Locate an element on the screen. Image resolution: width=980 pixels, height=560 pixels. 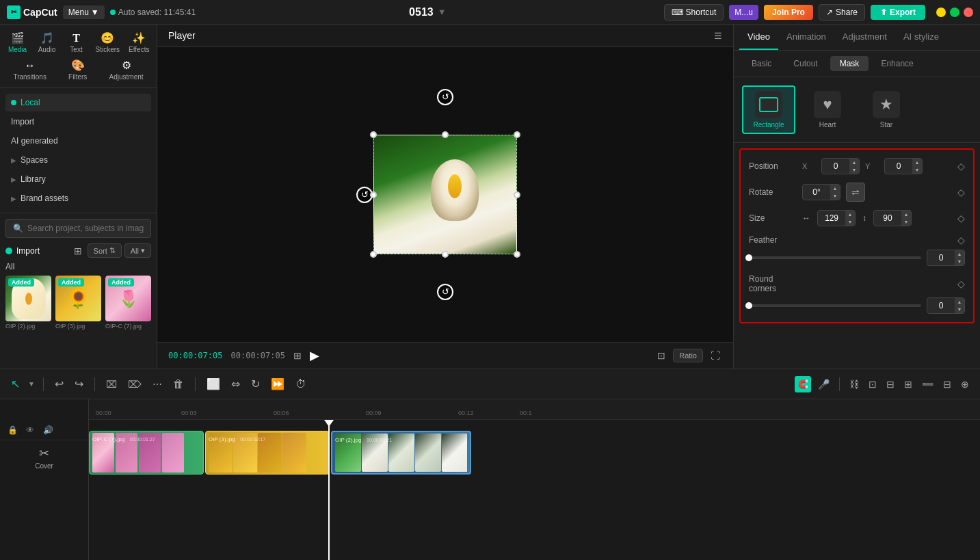
nav-spaces: ▶ Spaces is located at coordinates (78, 160).